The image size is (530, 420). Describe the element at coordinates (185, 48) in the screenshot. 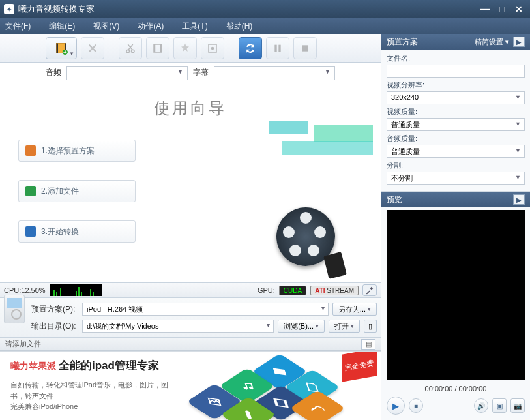

I see `effects-button` at that location.